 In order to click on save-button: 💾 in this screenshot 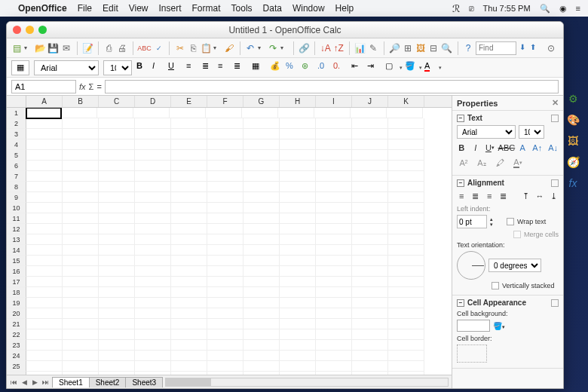, I will do `click(53, 48)`.